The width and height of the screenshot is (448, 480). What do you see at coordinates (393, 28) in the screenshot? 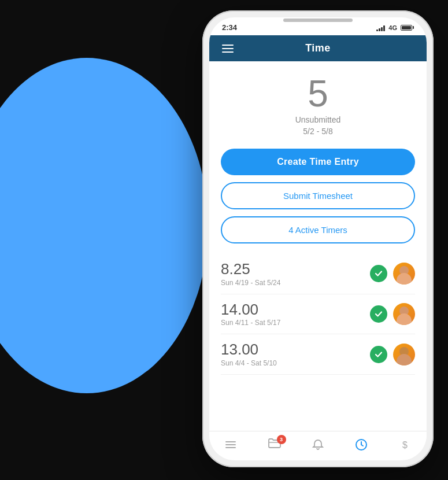
I see `network-label: 4G` at bounding box center [393, 28].